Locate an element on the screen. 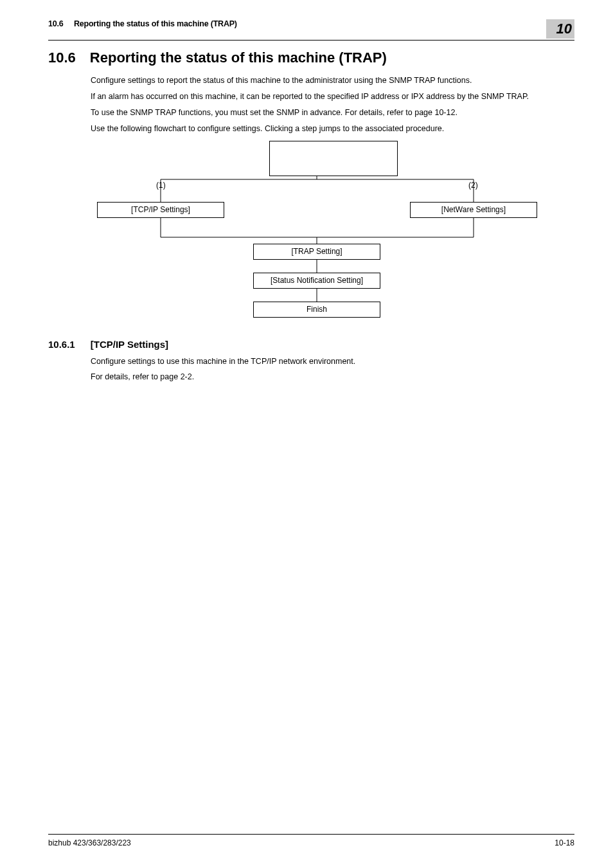 The width and height of the screenshot is (613, 868). paragraph-4: Use the following flowchart to configure… is located at coordinates (333, 129).